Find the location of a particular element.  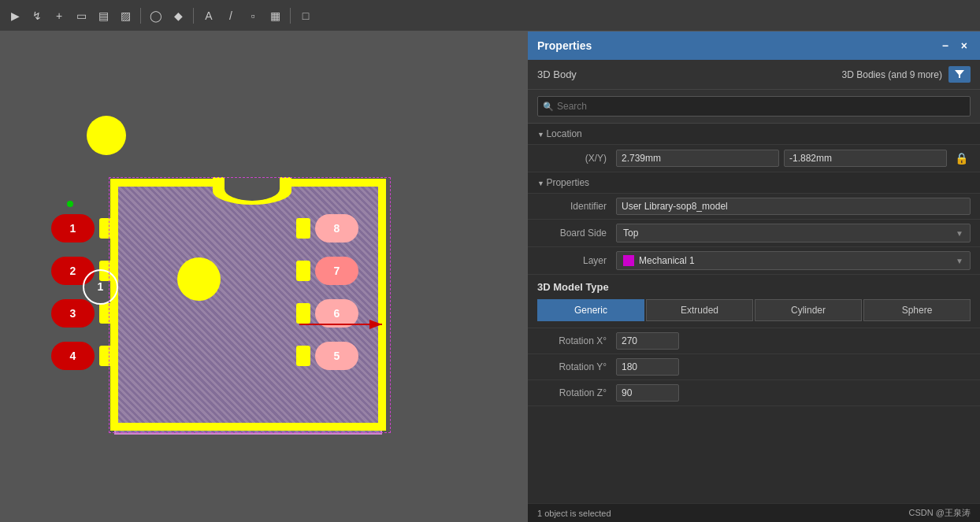

green-dot is located at coordinates (70, 204).